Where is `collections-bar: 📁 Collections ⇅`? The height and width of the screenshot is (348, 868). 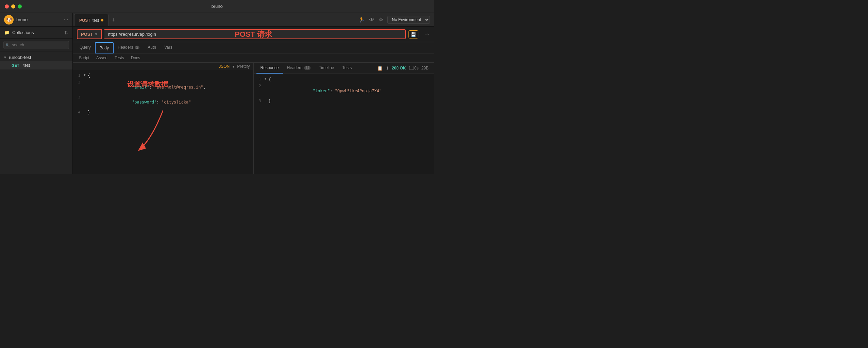 collections-bar: 📁 Collections ⇅ is located at coordinates (36, 33).